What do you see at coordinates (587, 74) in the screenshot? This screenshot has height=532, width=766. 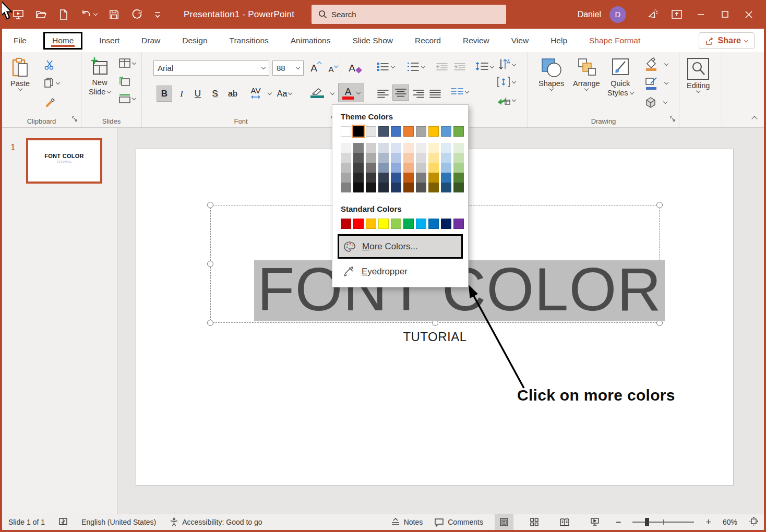 I see `arrange-button: Arrange` at bounding box center [587, 74].